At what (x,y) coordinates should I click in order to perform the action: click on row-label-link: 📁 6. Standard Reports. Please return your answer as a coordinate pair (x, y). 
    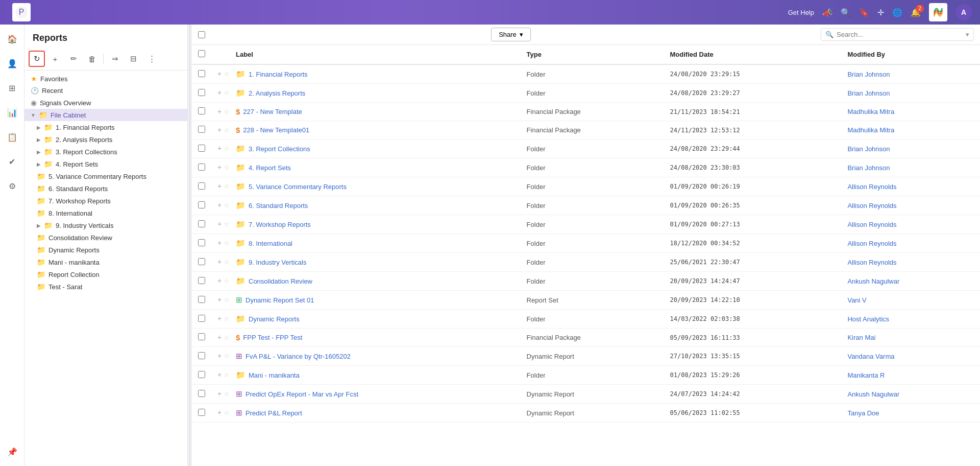
    Looking at the image, I should click on (375, 205).